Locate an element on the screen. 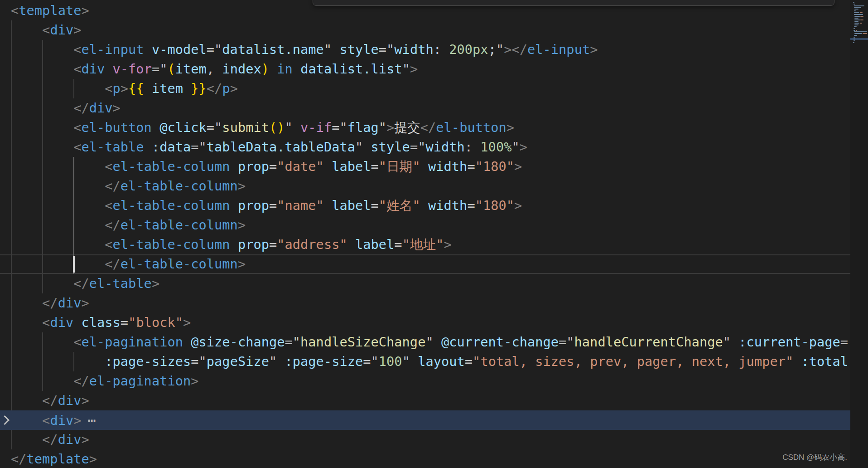  code-line-10: </el-table-column> is located at coordinates (425, 186).